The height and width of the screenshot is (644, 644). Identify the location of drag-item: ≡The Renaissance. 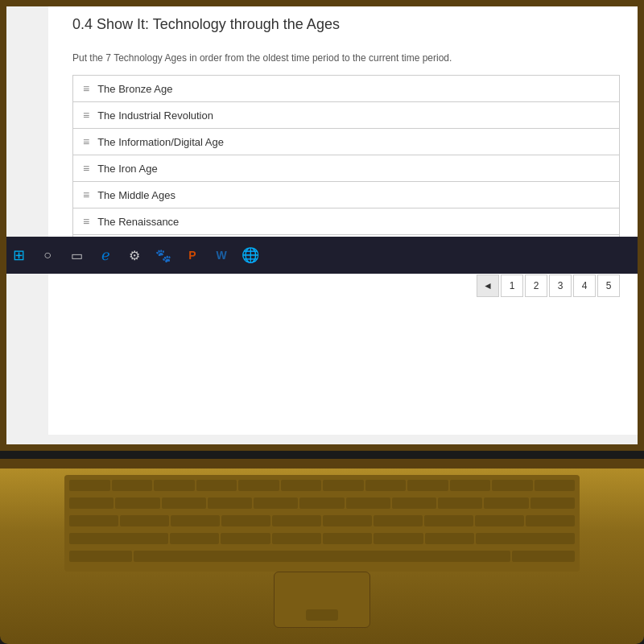
(346, 222).